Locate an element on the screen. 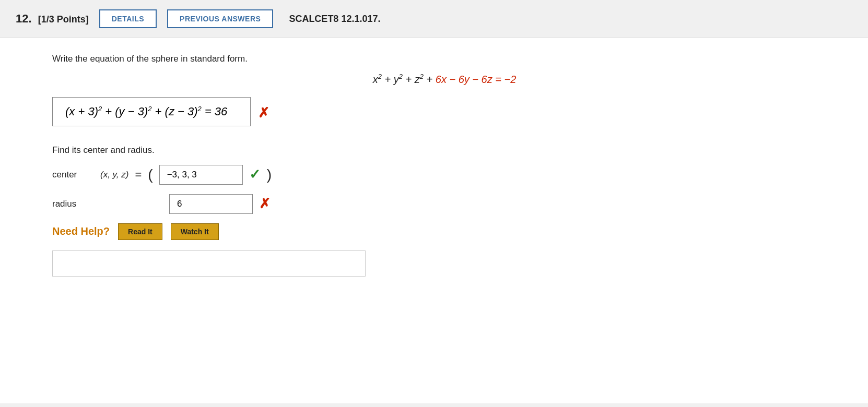  center-input is located at coordinates (201, 175).